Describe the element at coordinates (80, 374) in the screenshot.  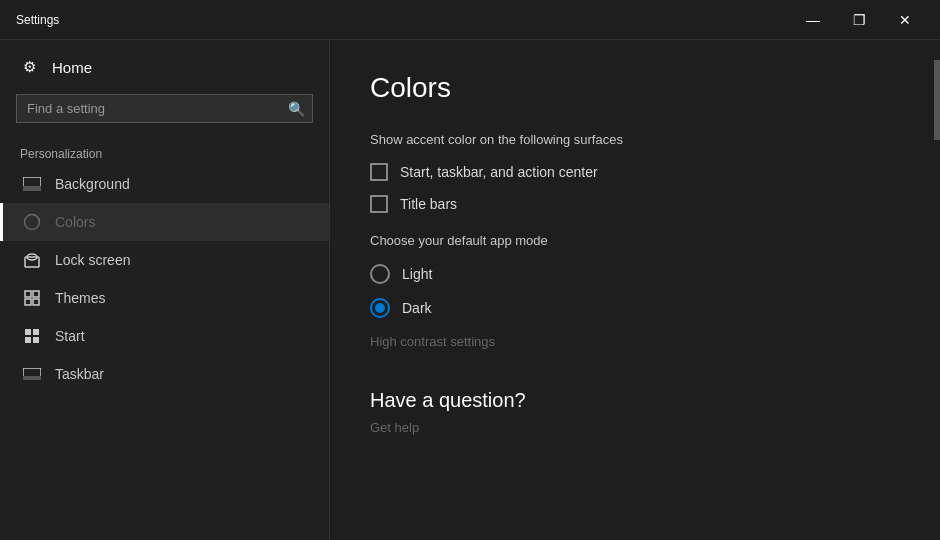
I see `taskbar-label: Taskbar` at that location.